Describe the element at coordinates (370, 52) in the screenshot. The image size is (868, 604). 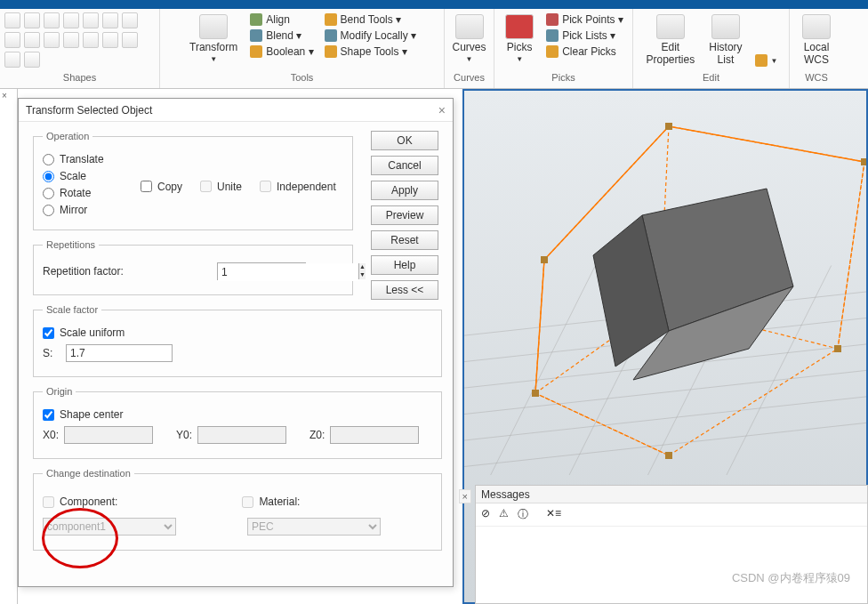
I see `shape-tools-menu: Shape Tools ▾` at that location.